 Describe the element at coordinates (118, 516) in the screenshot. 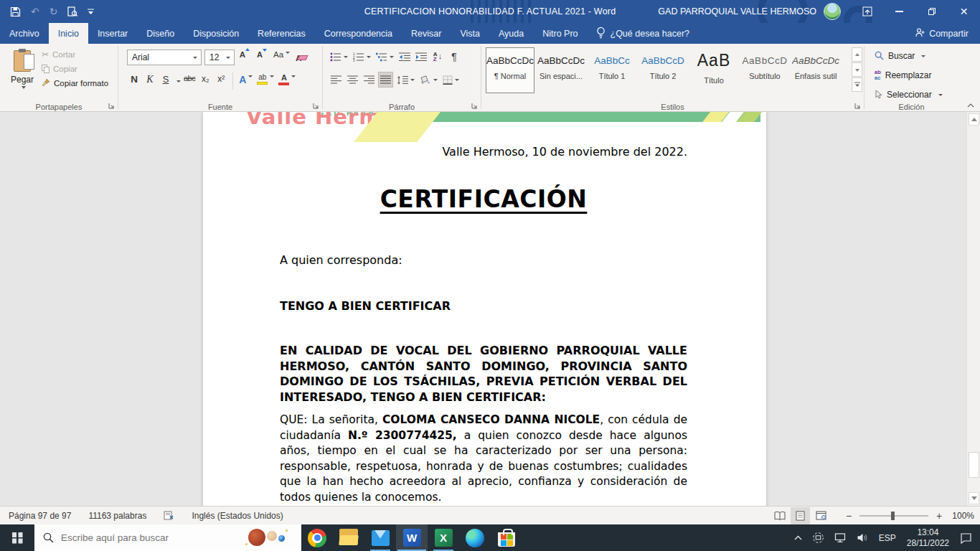

I see `word-count: 11163 palabras` at that location.